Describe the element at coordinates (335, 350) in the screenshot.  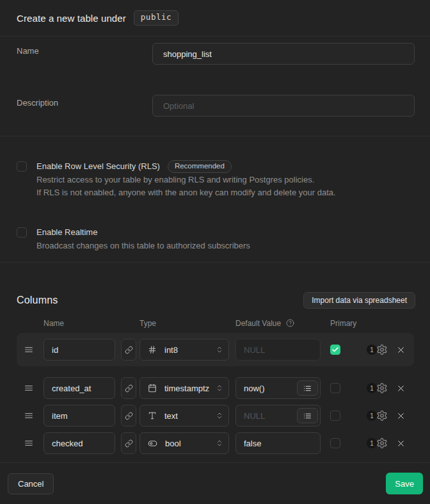
I see `check-icon` at that location.